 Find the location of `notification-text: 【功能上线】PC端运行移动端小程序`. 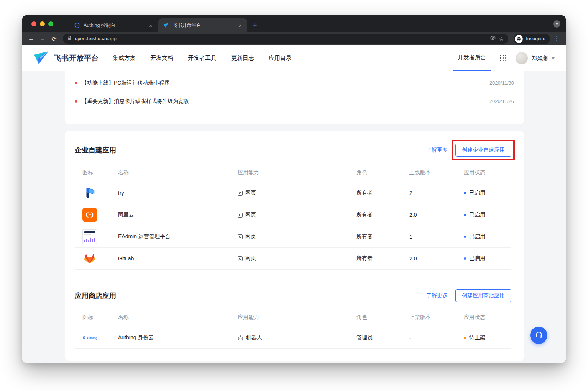

notification-text: 【功能上线】PC端运行移动端小程序 is located at coordinates (126, 83).